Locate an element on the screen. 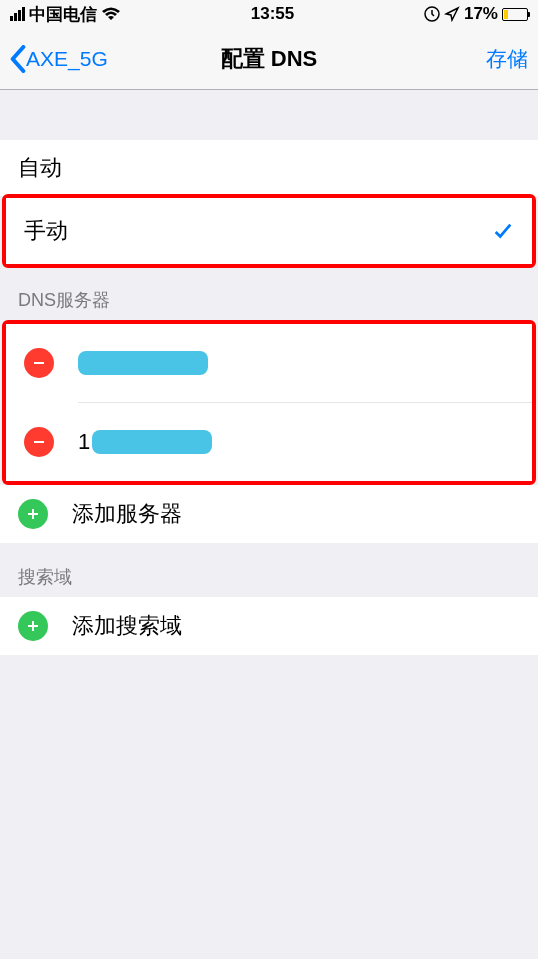  spacer is located at coordinates (269, 115).